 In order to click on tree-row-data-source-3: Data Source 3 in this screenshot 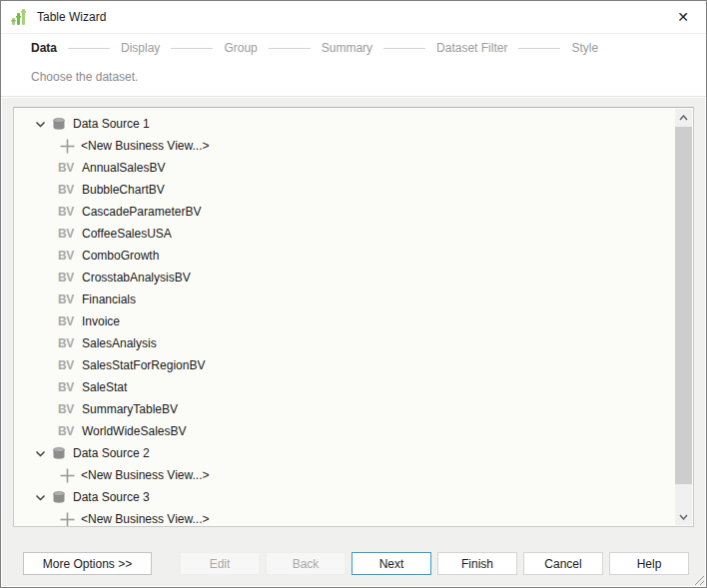, I will do `click(345, 497)`.